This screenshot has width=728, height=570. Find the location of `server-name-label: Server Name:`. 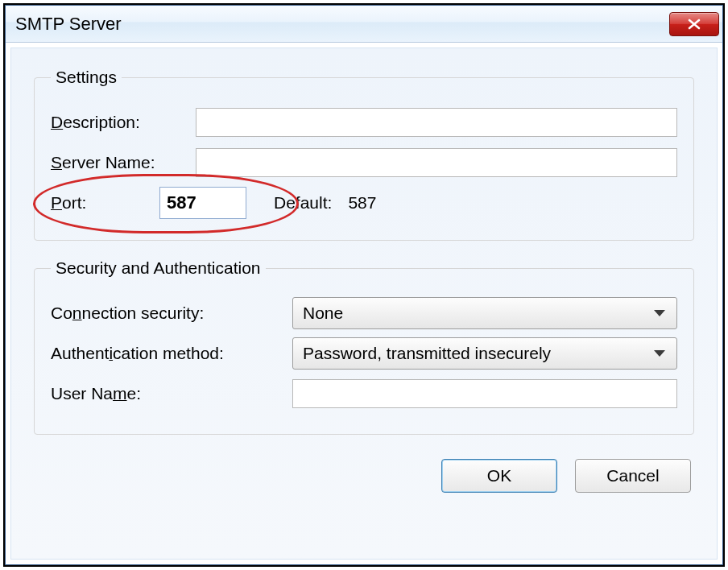

server-name-label: Server Name: is located at coordinates (123, 163).